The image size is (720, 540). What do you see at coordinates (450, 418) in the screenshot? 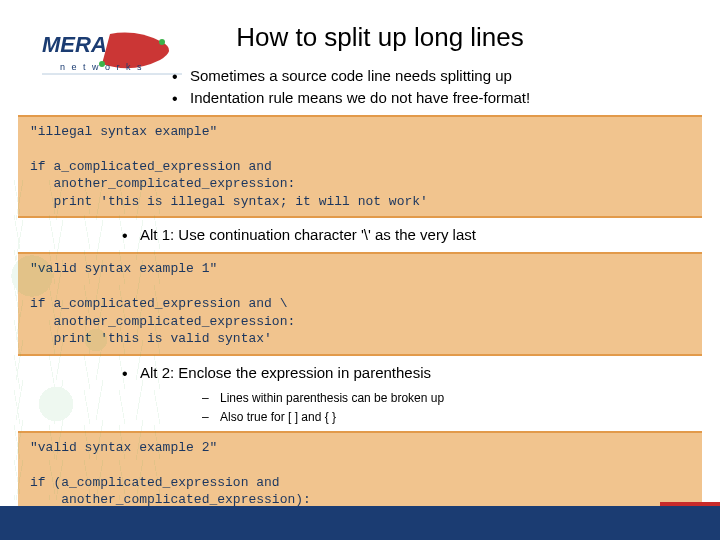
I see `sub-bullet-item: Also true for [ ] and { }` at bounding box center [450, 418].